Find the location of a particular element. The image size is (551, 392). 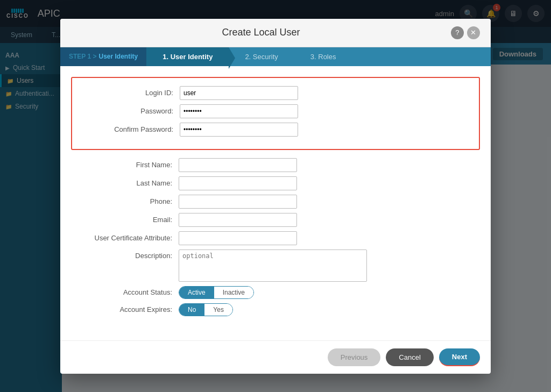

step-tabs: 1. User Identity 2. Security 3. Roles is located at coordinates (319, 57).